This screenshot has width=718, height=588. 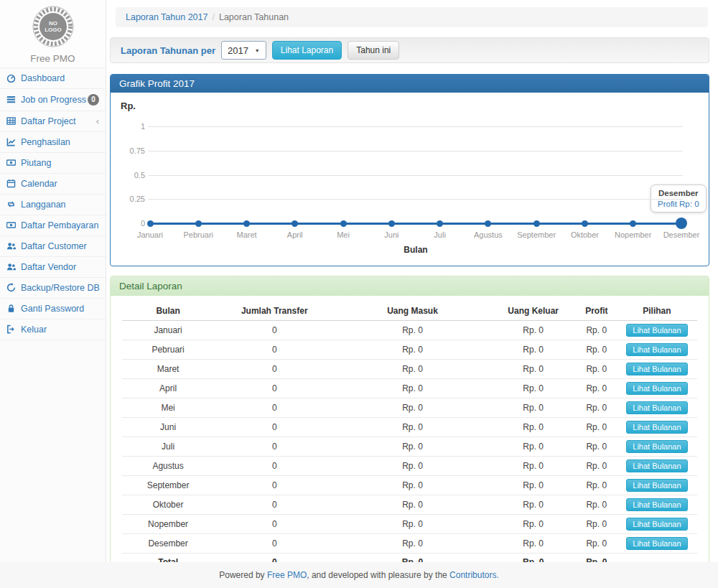 What do you see at coordinates (13, 246) in the screenshot?
I see `users-icon` at bounding box center [13, 246].